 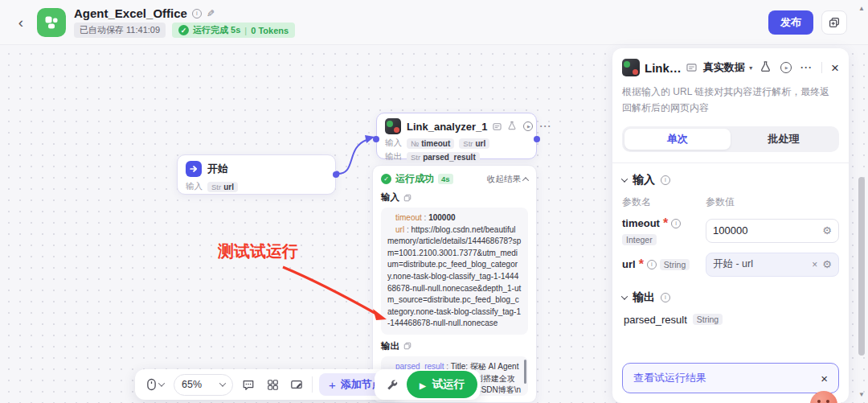 What do you see at coordinates (211, 14) in the screenshot?
I see `edit-title-icon` at bounding box center [211, 14].